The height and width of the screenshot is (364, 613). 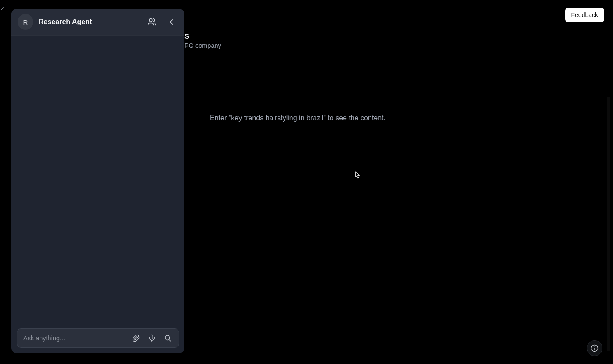 What do you see at coordinates (203, 46) in the screenshot?
I see `background-subtitle-fragment: PG company` at bounding box center [203, 46].